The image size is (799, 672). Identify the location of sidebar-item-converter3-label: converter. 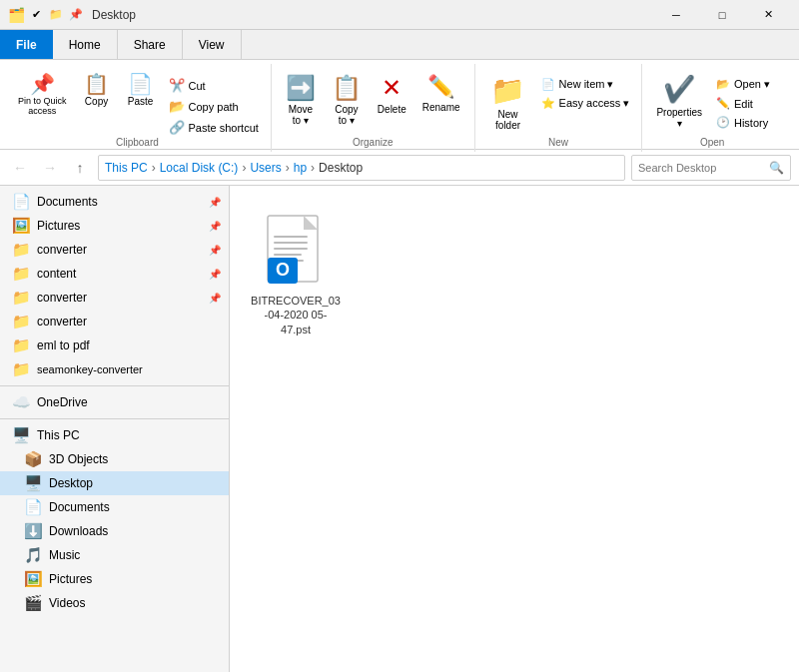
(62, 322).